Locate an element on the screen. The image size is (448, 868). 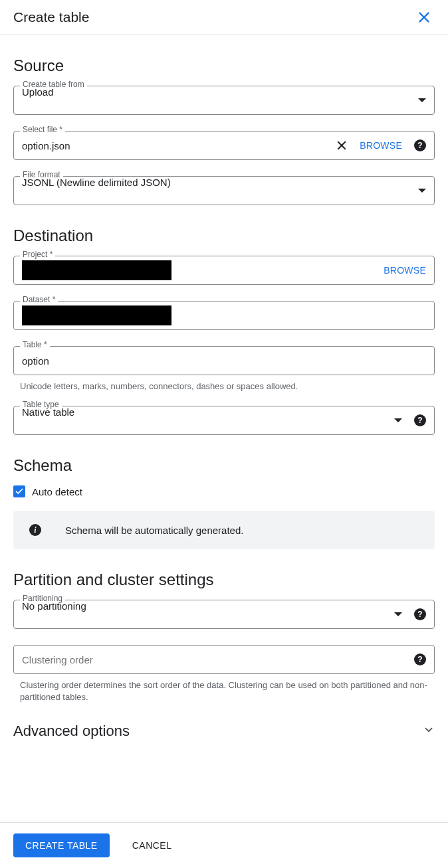
table-type-value: Native table is located at coordinates (205, 420).